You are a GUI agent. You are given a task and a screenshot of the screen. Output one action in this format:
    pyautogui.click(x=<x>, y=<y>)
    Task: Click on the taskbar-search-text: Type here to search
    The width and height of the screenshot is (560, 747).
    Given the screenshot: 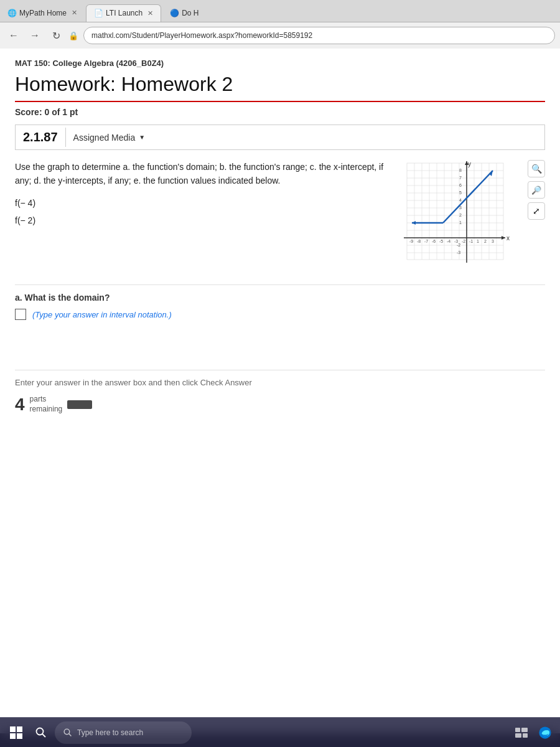 What is the action you would take?
    pyautogui.click(x=110, y=733)
    